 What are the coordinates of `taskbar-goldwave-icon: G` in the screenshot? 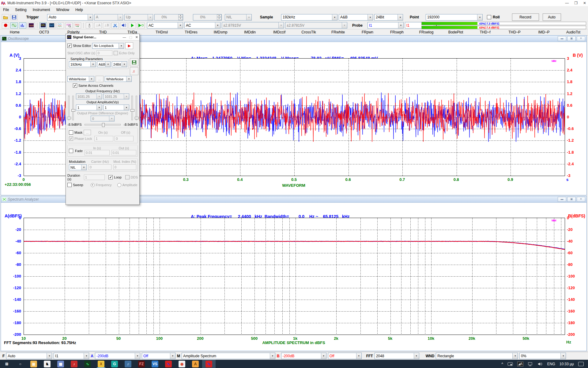 It's located at (115, 364).